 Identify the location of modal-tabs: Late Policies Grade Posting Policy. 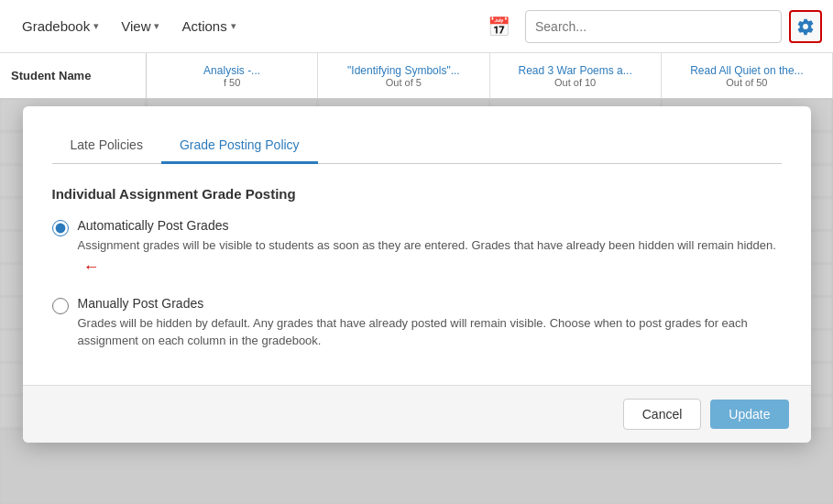
(417, 147).